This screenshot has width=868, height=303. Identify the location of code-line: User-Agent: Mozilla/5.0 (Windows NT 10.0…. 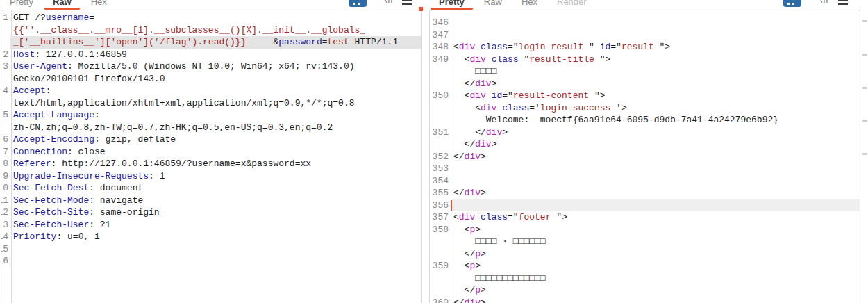
(215, 67).